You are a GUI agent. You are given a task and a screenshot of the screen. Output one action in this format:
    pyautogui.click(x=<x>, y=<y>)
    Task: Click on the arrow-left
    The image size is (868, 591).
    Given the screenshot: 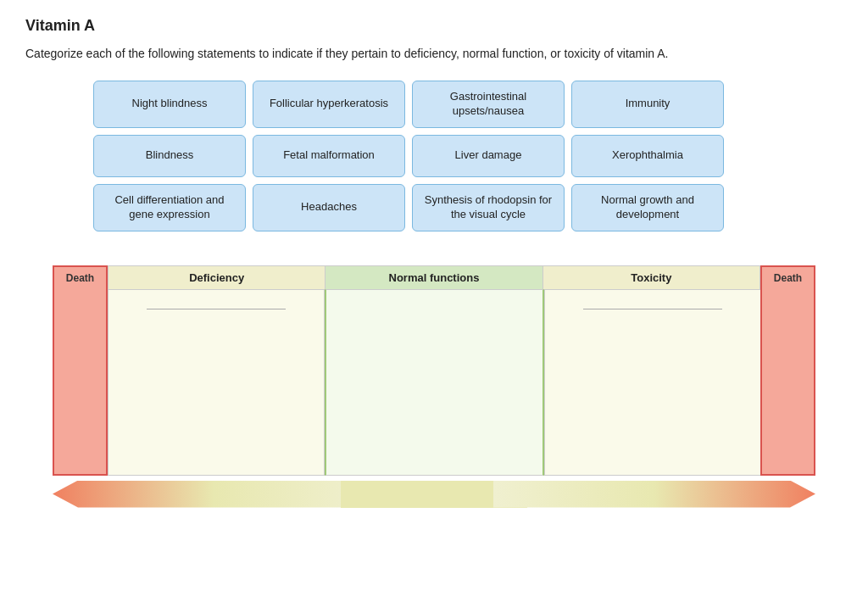 What is the action you would take?
    pyautogui.click(x=214, y=494)
    